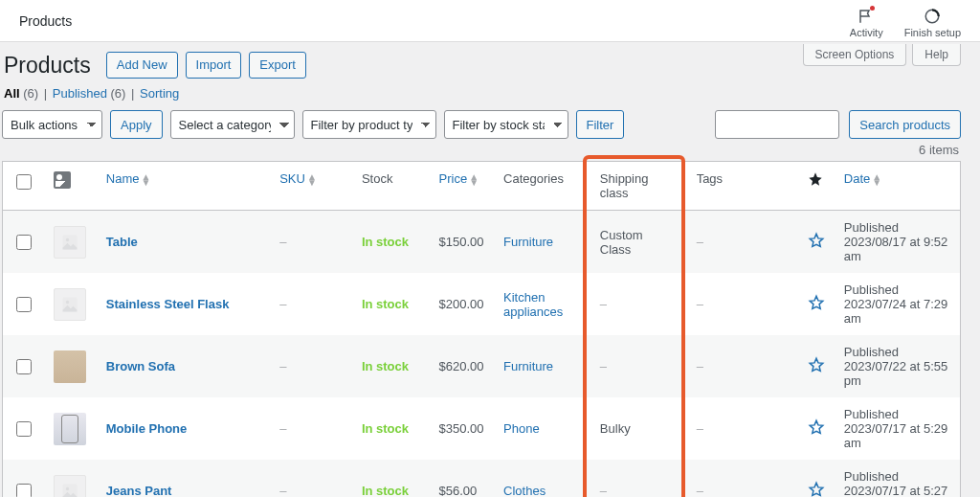 The image size is (980, 497). I want to click on product-name-link: Jeans Pant, so click(140, 490).